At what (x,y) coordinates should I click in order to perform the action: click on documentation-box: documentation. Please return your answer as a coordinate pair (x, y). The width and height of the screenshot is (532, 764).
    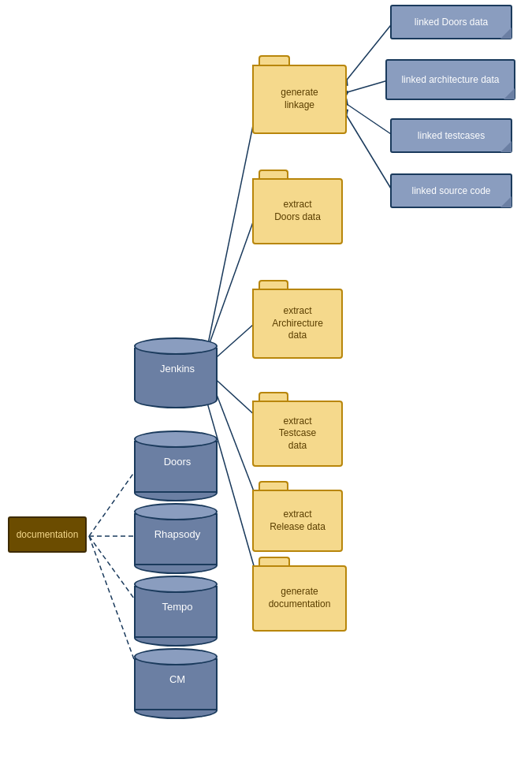
    Looking at the image, I should click on (47, 535).